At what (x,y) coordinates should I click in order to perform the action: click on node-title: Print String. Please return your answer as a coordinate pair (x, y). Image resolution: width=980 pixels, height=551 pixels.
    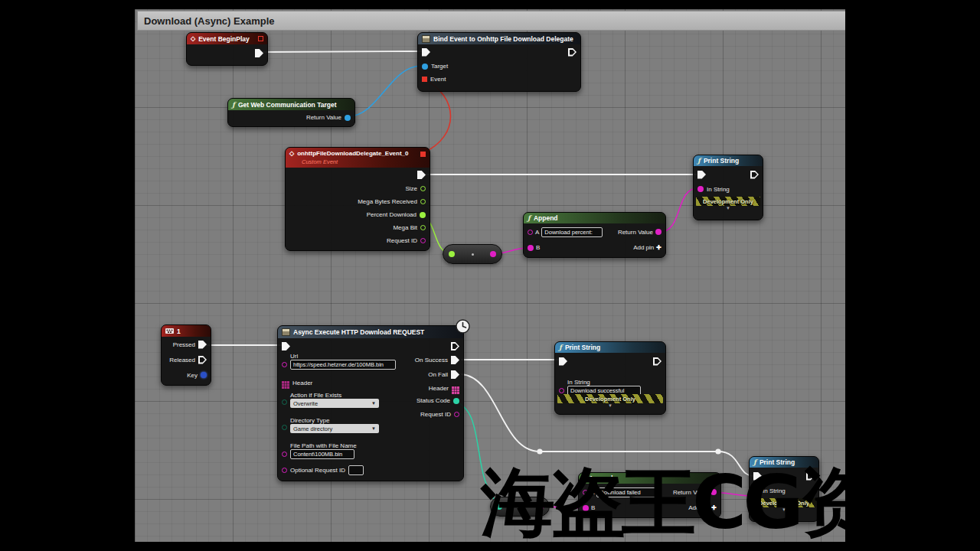
    Looking at the image, I should click on (721, 161).